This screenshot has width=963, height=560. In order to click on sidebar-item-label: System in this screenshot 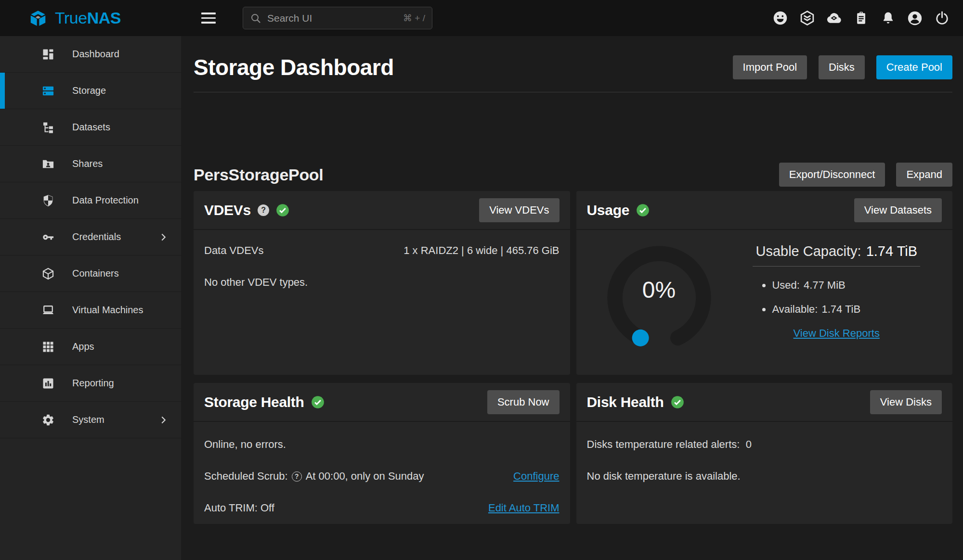, I will do `click(89, 420)`.